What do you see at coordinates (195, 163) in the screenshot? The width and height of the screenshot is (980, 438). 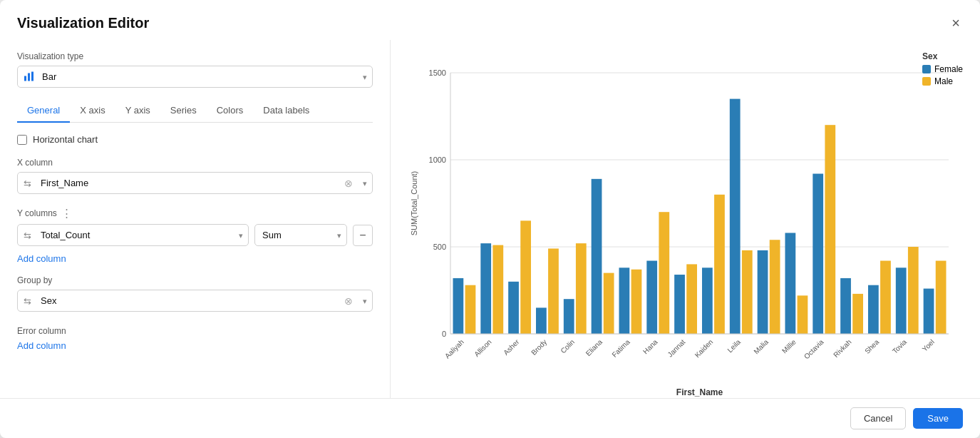 I see `x-column-label: X column` at bounding box center [195, 163].